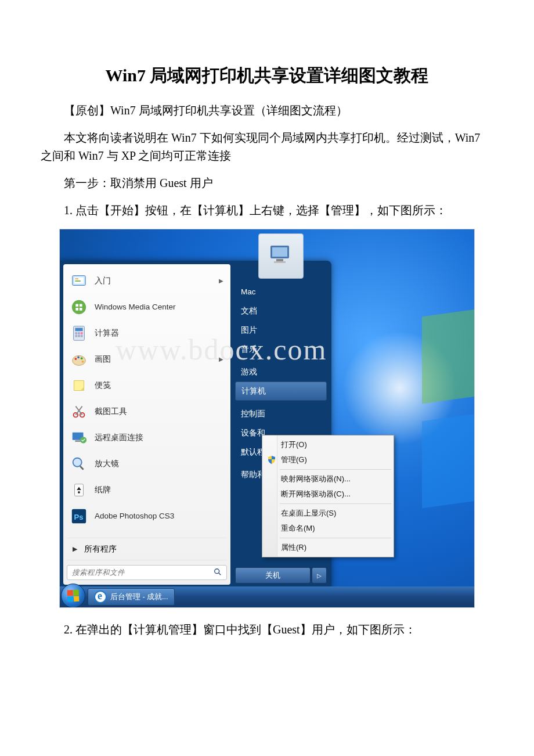  Describe the element at coordinates (147, 403) in the screenshot. I see `program-list: 入门 ▶ Windows Media Center 计算器` at that location.